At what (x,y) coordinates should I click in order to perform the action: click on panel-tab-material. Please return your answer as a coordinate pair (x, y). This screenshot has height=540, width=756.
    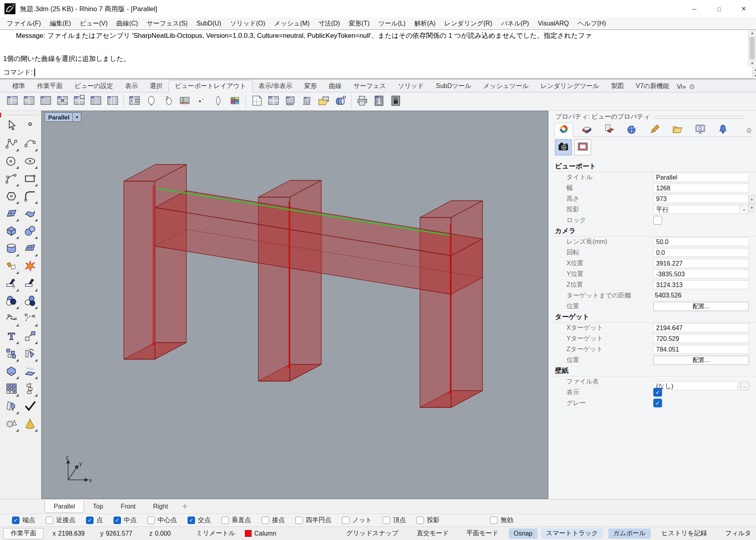
    Looking at the image, I should click on (587, 130).